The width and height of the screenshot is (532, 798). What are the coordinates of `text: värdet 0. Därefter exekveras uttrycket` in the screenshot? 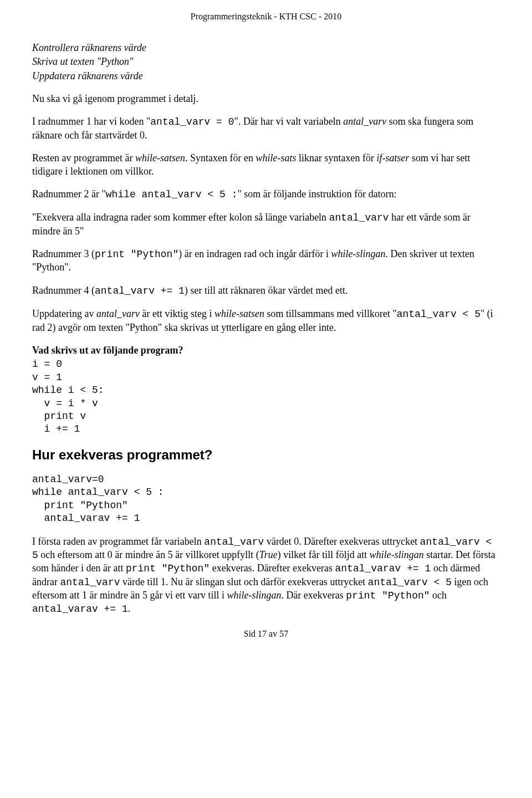 It's located at (341, 541).